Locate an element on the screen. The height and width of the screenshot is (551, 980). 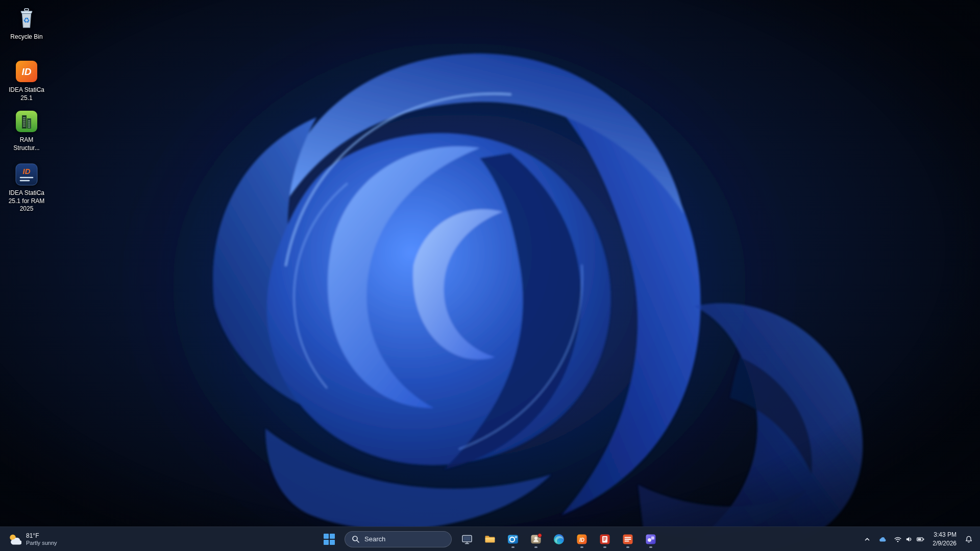
taskbar-app-ram-document is located at coordinates (605, 539).